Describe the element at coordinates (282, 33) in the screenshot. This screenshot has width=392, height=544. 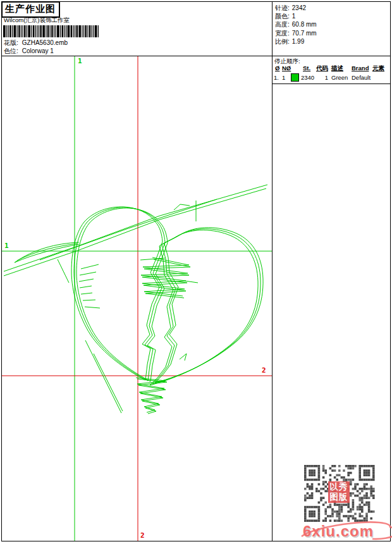
I see `width-label: 宽度:` at that location.